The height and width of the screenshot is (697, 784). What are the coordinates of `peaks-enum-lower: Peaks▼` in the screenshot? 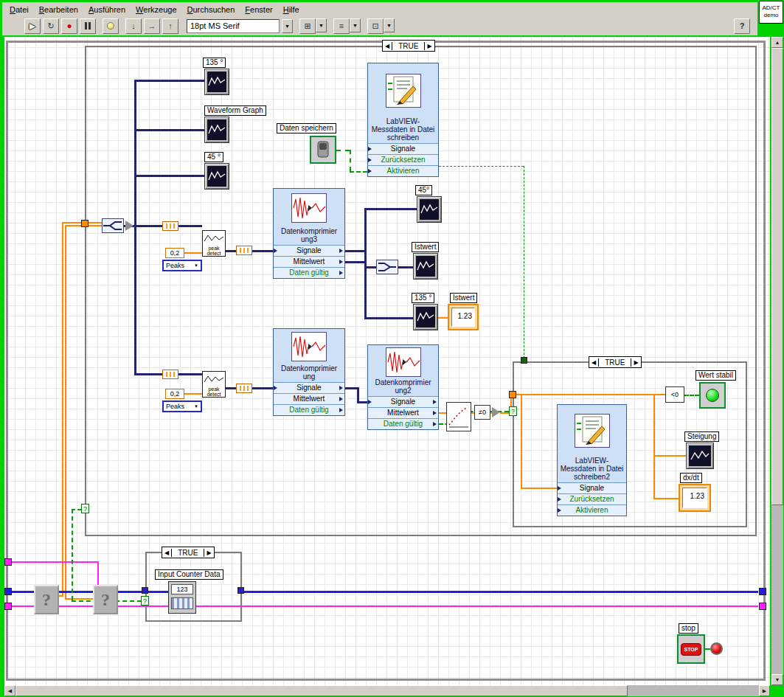 It's located at (182, 406).